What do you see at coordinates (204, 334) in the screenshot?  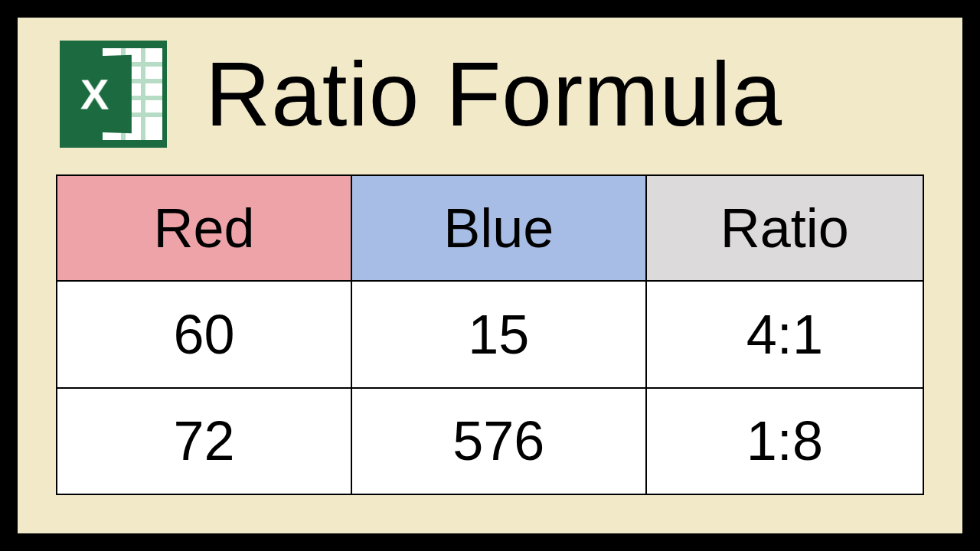 I see `cell-red: 60` at bounding box center [204, 334].